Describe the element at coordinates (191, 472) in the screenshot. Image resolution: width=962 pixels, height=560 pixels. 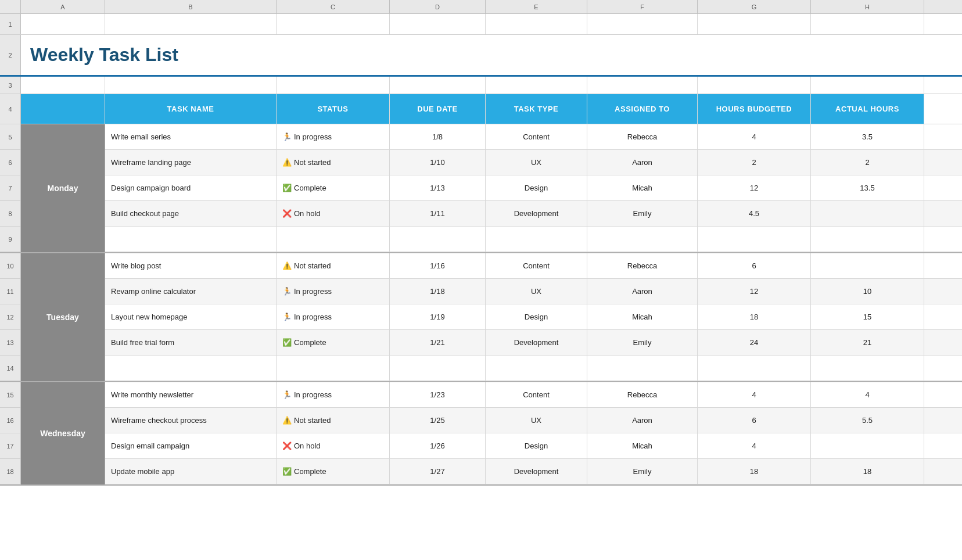
I see `task-name-cell: Update mobile app` at that location.